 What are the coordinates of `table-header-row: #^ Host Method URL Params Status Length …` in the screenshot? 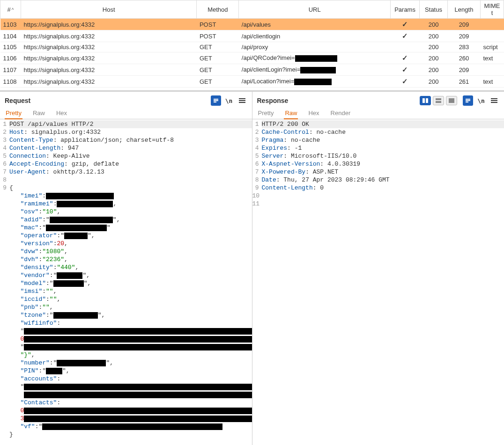 It's located at (252, 9).